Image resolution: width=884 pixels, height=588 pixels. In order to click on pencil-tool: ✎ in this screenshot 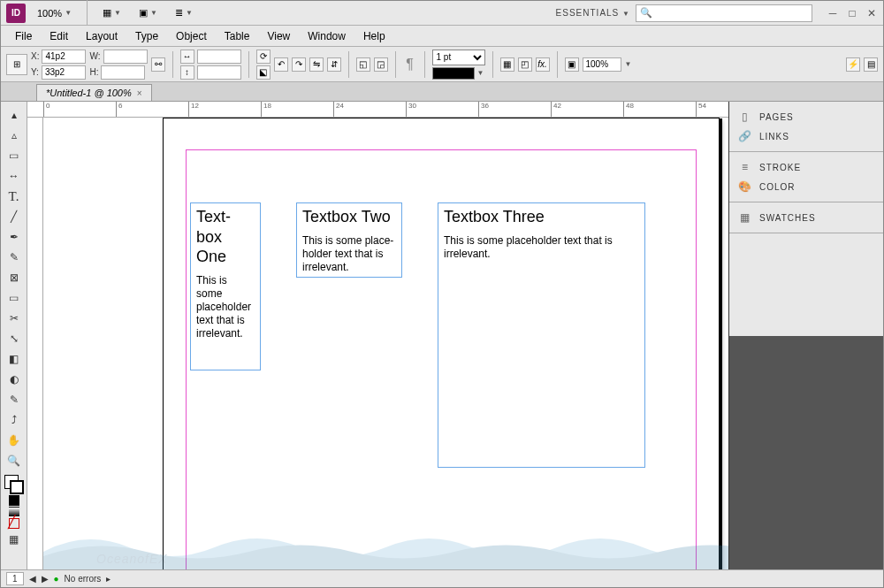, I will do `click(14, 257)`.